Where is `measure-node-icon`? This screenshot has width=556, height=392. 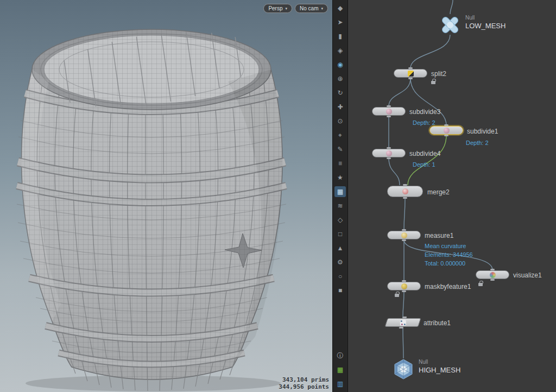
measure-node-icon is located at coordinates (404, 236).